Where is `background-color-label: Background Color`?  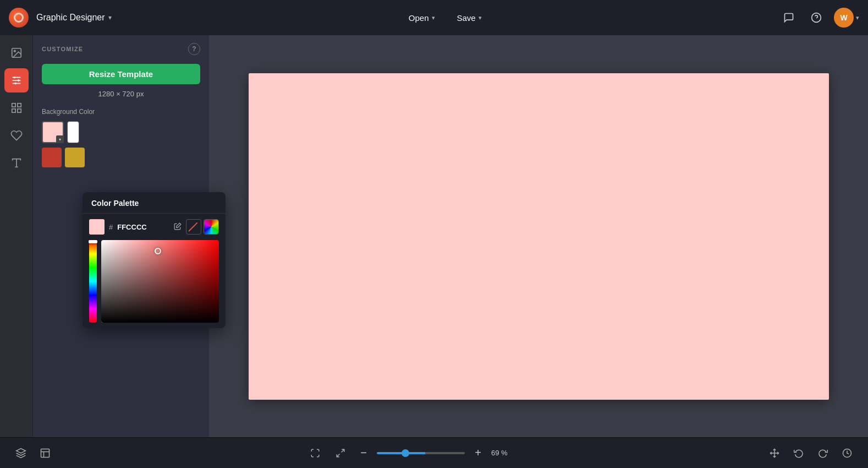 background-color-label: Background Color is located at coordinates (121, 112).